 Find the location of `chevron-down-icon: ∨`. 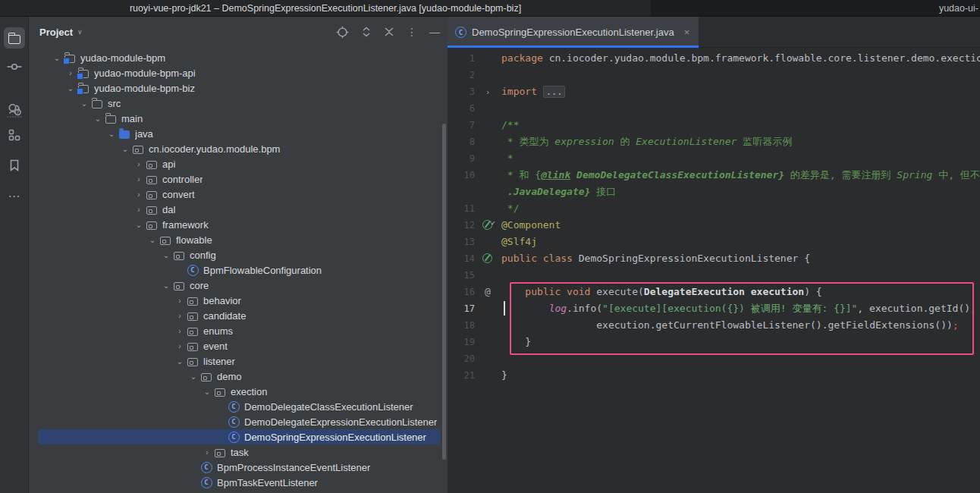

chevron-down-icon: ∨ is located at coordinates (80, 32).